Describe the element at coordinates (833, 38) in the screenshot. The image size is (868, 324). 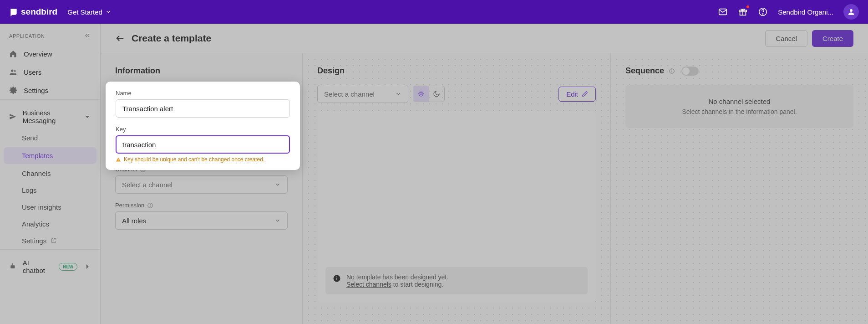
I see `create-button: Create` at that location.